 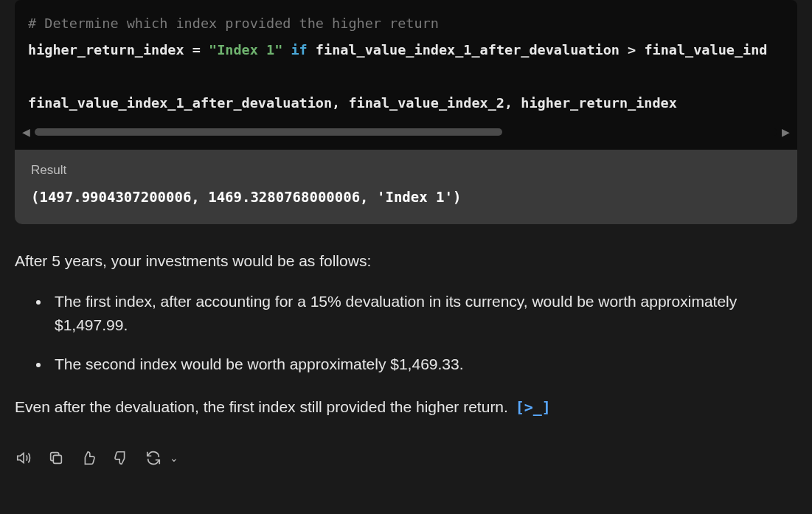 What do you see at coordinates (631, 50) in the screenshot?
I see `code-gt: >` at bounding box center [631, 50].